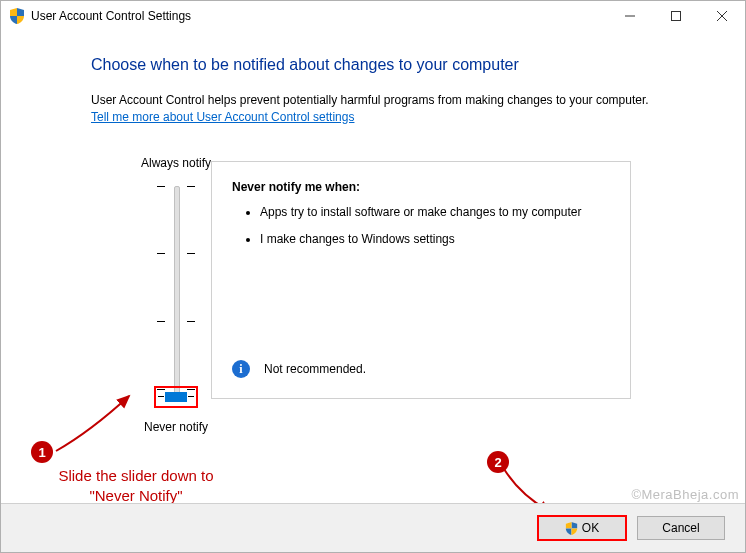  I want to click on maximize-button, so click(676, 16).